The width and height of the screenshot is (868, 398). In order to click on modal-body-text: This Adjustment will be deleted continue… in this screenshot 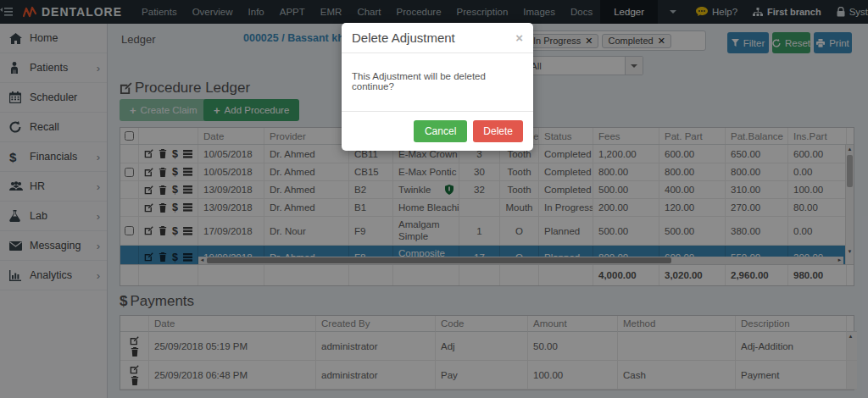, I will do `click(437, 82)`.